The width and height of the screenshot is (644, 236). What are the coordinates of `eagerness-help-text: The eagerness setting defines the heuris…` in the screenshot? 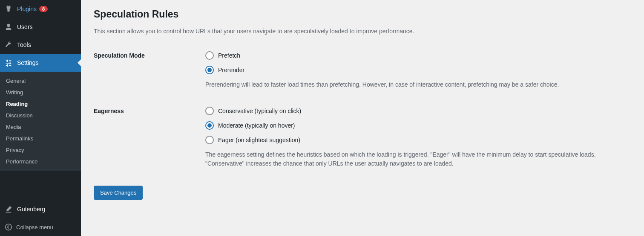 It's located at (414, 160).